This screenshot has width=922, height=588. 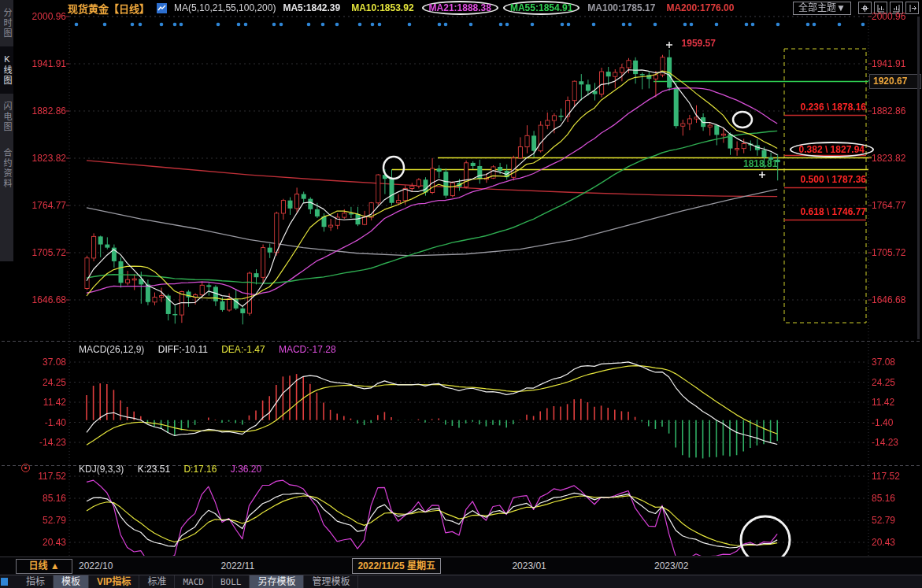 What do you see at coordinates (238, 566) in the screenshot?
I see `date-tick-1: 2022/11` at bounding box center [238, 566].